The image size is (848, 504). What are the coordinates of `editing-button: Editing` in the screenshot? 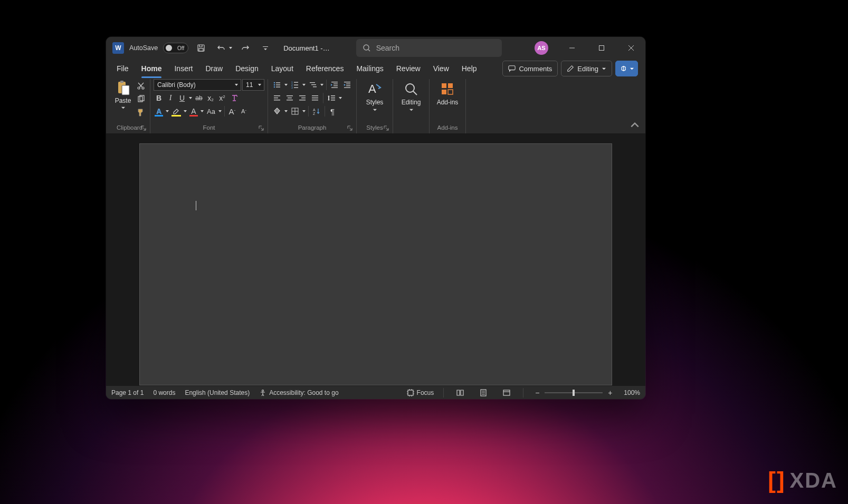 It's located at (411, 97).